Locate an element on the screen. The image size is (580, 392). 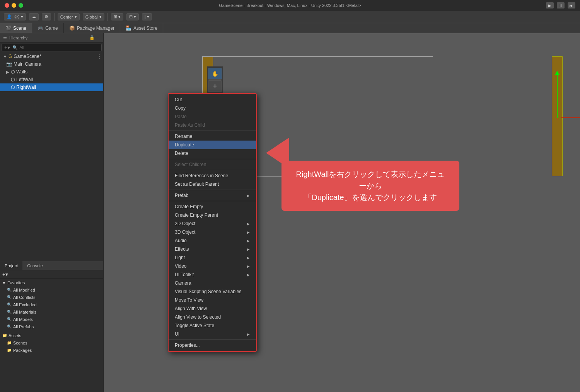
walls-icon: ⬡ is located at coordinates (13, 72).